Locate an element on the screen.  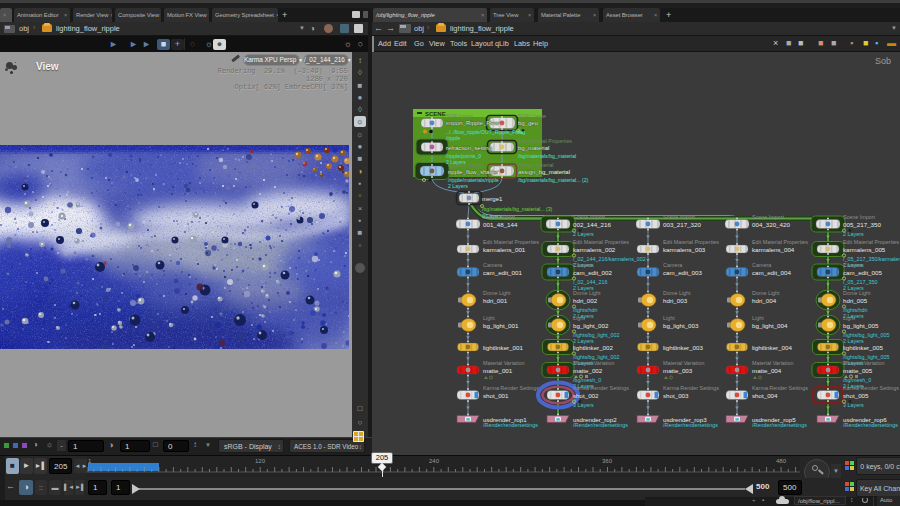
svg-text: lightlinker_002 is located at coordinates (593, 348).